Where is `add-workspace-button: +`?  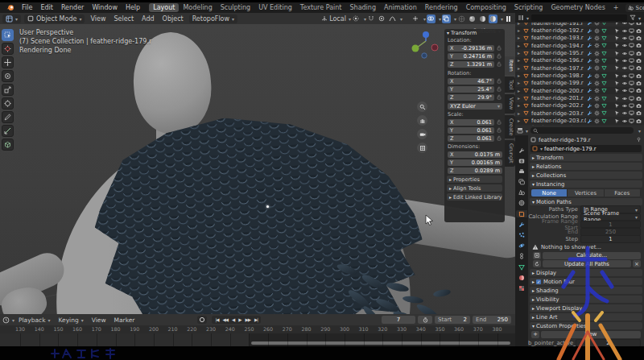 add-workspace-button: + is located at coordinates (617, 8).